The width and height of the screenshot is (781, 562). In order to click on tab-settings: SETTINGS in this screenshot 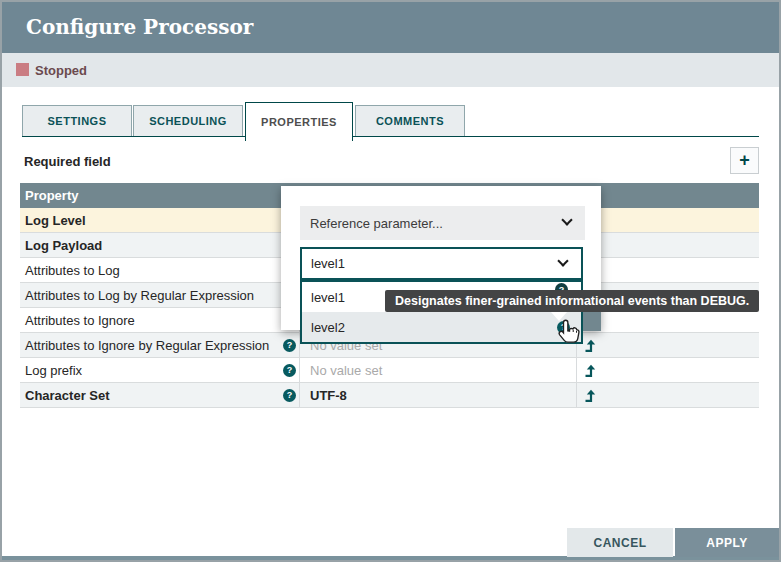, I will do `click(77, 120)`.